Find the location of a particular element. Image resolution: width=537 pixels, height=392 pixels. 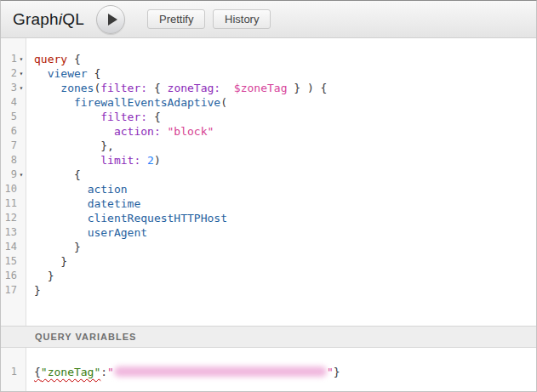

code-line: { is located at coordinates (283, 175).